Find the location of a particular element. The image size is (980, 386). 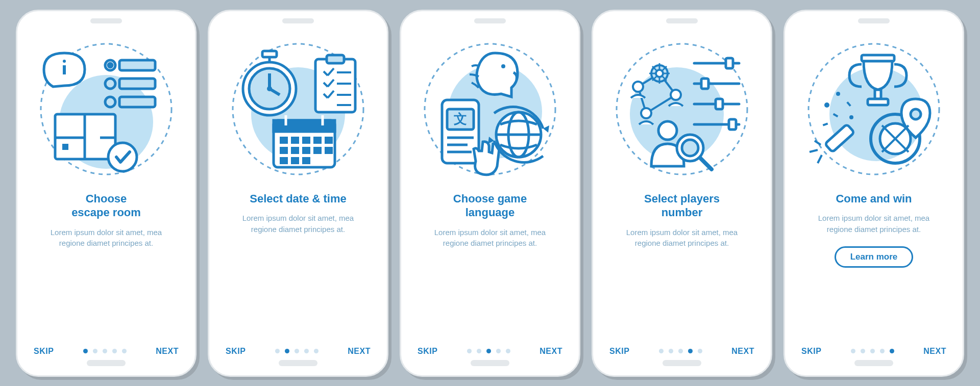

phone-screen: Select date & timeLorem ipsum dolor sit … is located at coordinates (298, 189).